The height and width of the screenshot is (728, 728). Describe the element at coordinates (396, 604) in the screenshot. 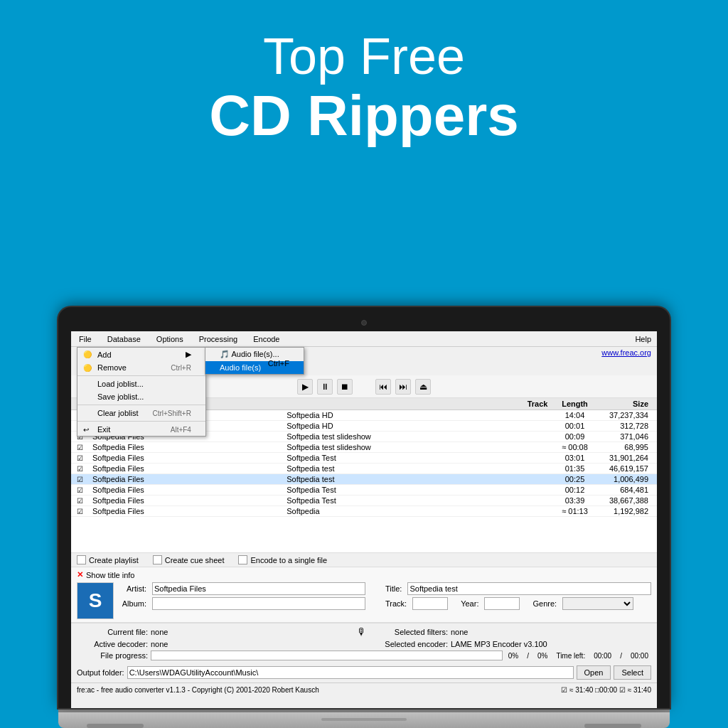

I see `track-label-text: Track:` at that location.